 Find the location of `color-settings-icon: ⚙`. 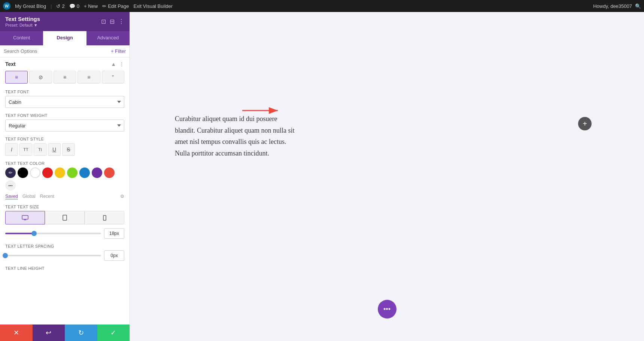

color-settings-icon: ⚙ is located at coordinates (122, 196).